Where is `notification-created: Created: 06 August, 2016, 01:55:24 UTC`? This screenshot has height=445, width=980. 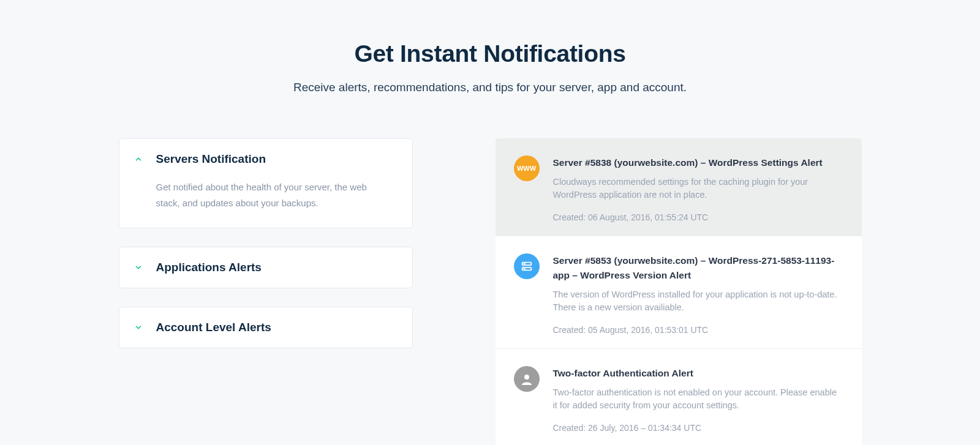
notification-created: Created: 06 August, 2016, 01:55:24 UTC is located at coordinates (698, 217).